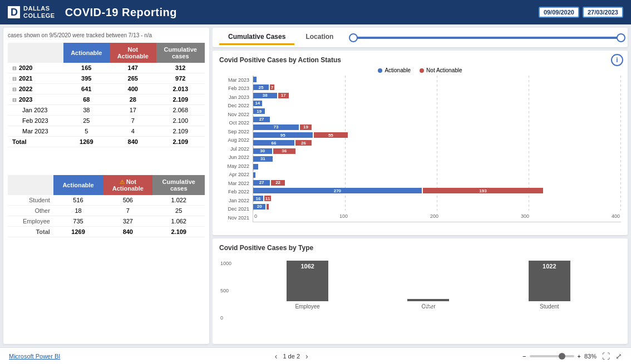  I want to click on x-400: 400, so click(615, 216).